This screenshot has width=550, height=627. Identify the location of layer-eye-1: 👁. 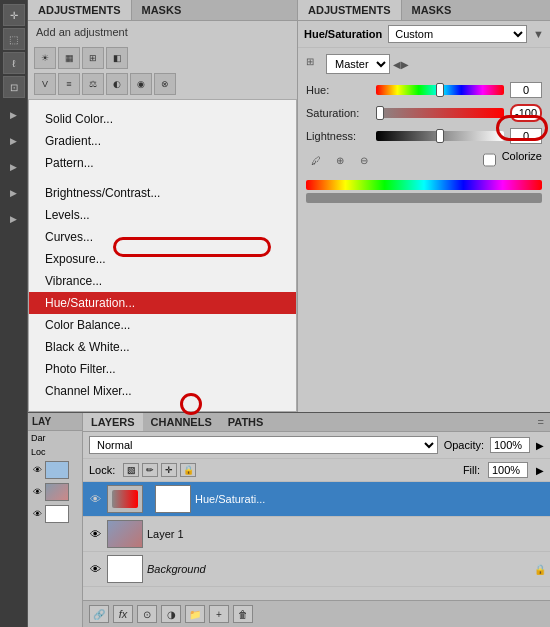
(95, 534).